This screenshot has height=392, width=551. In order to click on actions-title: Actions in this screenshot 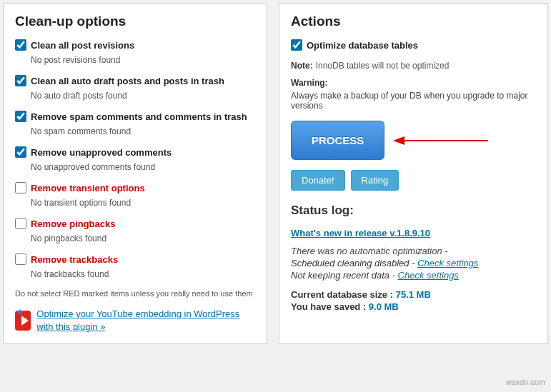, I will do `click(413, 21)`.